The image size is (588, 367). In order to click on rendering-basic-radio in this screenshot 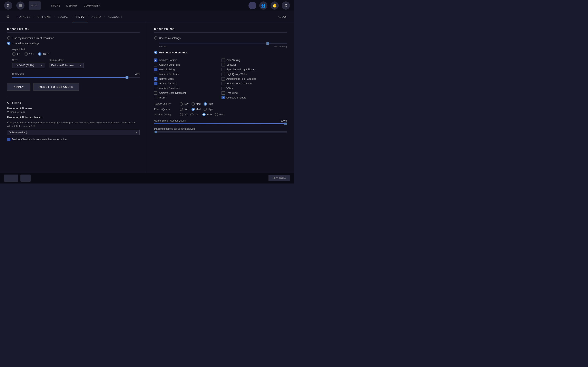, I will do `click(156, 38)`.